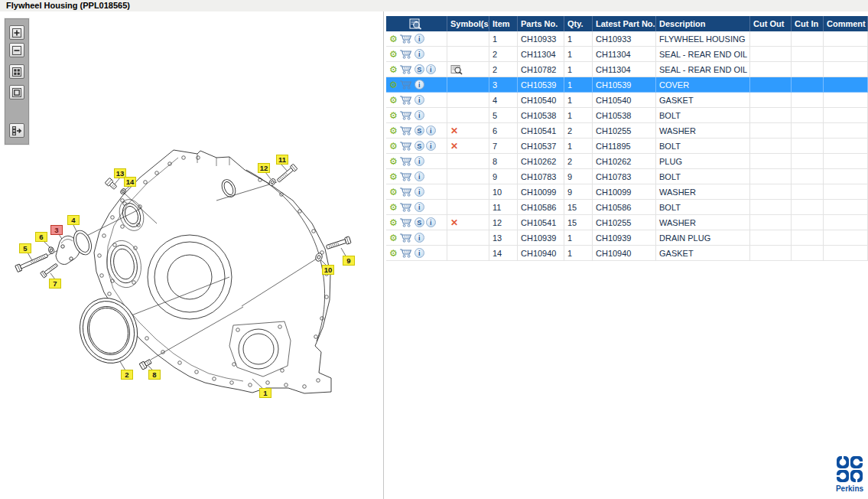 This screenshot has height=499, width=868. What do you see at coordinates (154, 375) in the screenshot?
I see `callout-item-8: 8` at bounding box center [154, 375].